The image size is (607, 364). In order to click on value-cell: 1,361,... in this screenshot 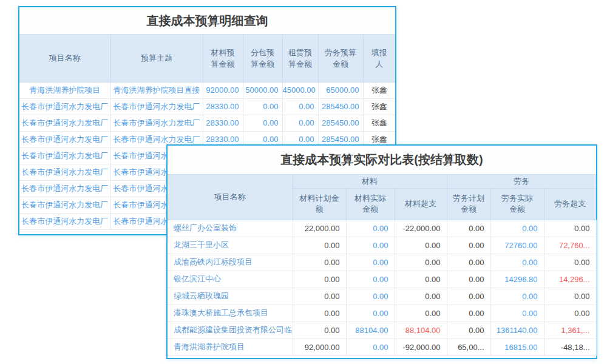, I will do `click(570, 330)`.